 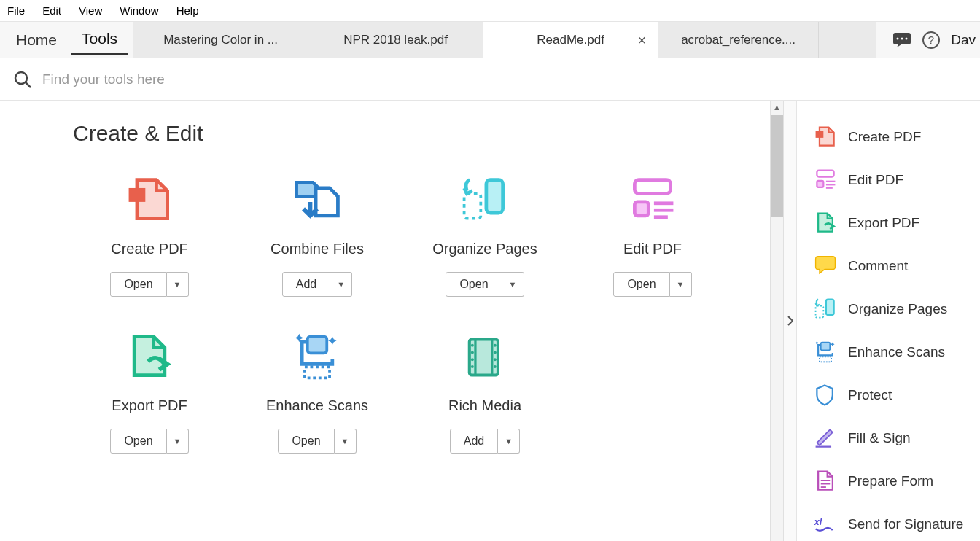 I want to click on tab-label: Mastering Color in ..., so click(x=220, y=40).